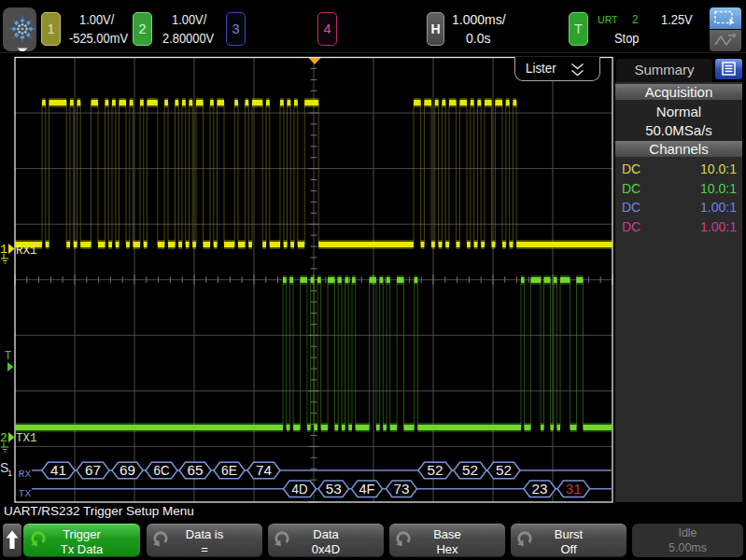 The height and width of the screenshot is (560, 746). What do you see at coordinates (540, 489) in the screenshot?
I see `svg-text: 23` at bounding box center [540, 489].